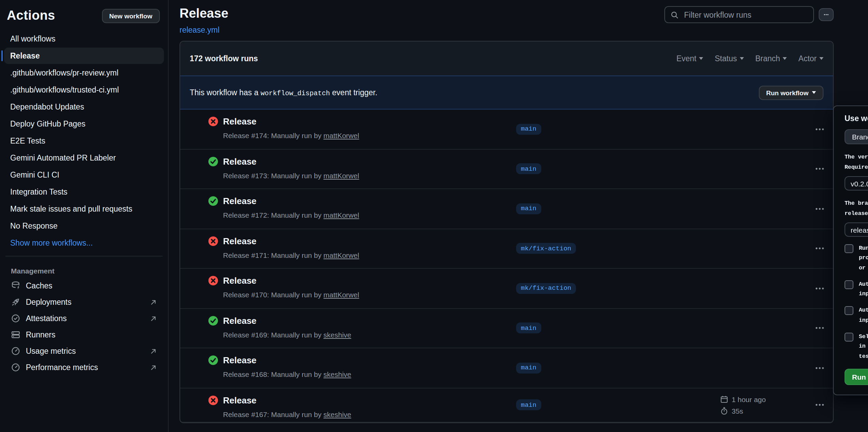 This screenshot has width=868, height=432. Describe the element at coordinates (507, 249) in the screenshot. I see `workflow-run-row: Release Release #171: Manually run by ma…` at that location.